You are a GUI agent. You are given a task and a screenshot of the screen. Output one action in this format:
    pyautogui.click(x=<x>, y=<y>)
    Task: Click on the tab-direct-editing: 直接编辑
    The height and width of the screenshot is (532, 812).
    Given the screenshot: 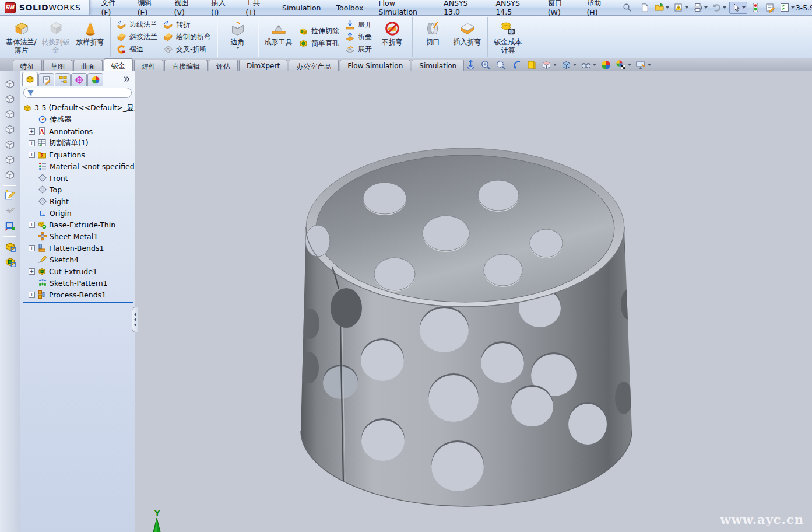 What is the action you would take?
    pyautogui.click(x=186, y=65)
    